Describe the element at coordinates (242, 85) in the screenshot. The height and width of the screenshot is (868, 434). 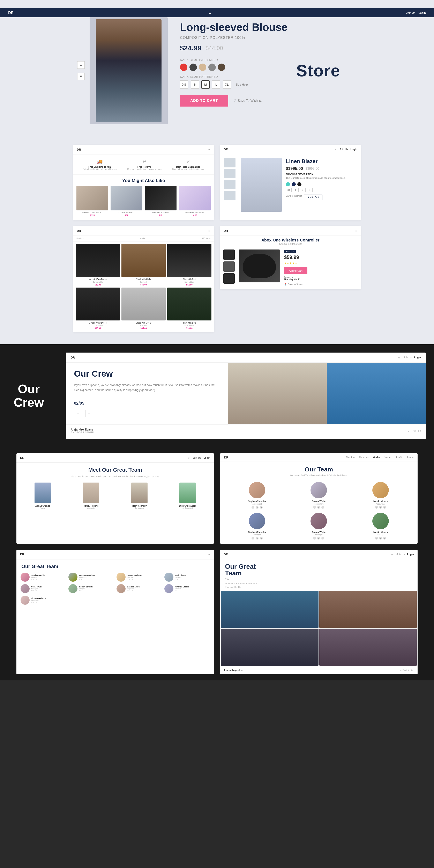
I see `size-help-link: Size Help` at that location.